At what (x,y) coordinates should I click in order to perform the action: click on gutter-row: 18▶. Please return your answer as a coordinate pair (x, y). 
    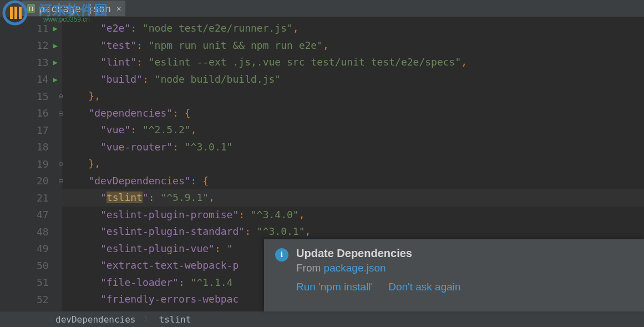
    Looking at the image, I should click on (31, 148).